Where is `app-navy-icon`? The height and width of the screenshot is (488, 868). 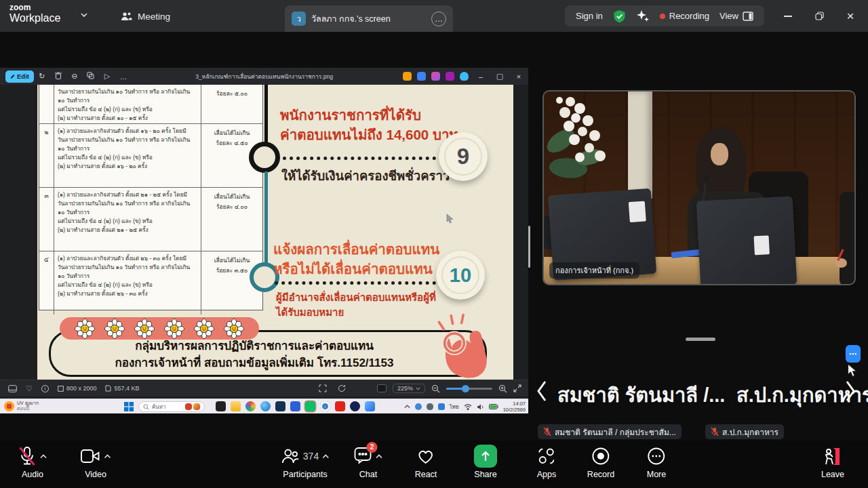
app-navy-icon is located at coordinates (355, 407).